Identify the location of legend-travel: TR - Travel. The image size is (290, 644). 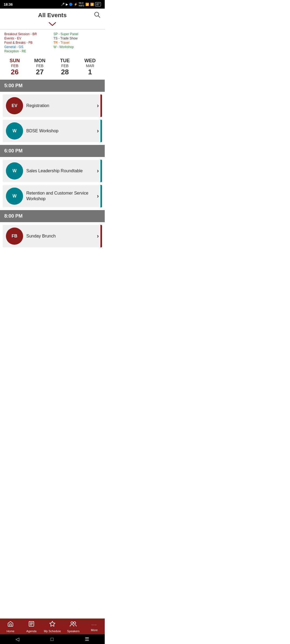
(77, 43).